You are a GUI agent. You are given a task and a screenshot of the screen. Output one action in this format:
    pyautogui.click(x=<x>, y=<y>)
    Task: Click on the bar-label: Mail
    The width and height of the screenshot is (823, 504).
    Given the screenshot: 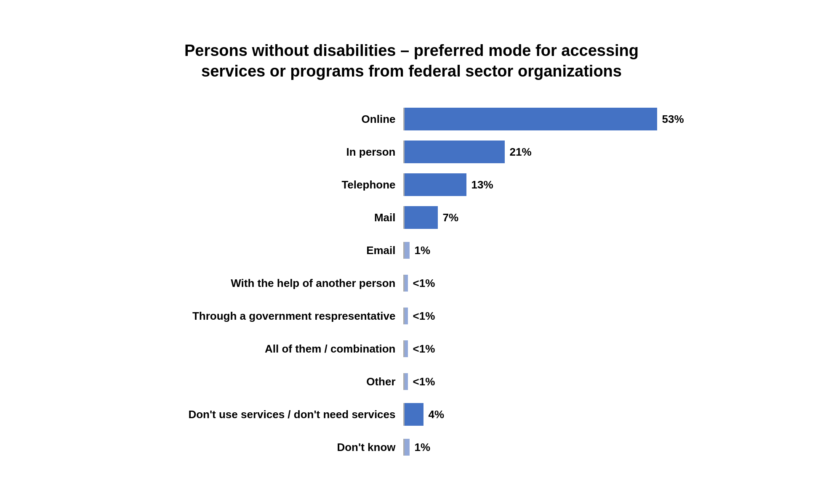 What is the action you would take?
    pyautogui.click(x=273, y=218)
    